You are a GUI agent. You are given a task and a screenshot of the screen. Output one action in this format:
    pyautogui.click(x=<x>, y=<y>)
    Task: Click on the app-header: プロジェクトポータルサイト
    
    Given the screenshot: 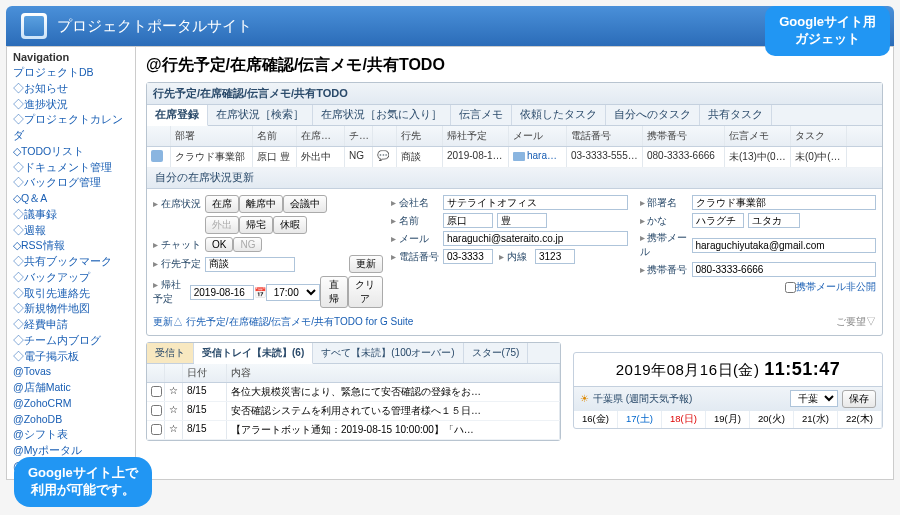 What is the action you would take?
    pyautogui.click(x=450, y=26)
    